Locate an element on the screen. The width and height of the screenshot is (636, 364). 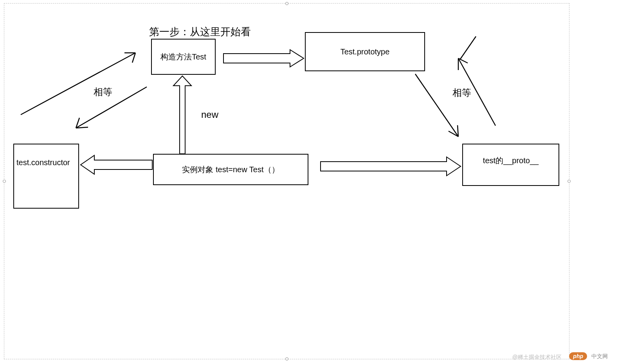
test-constructor-box: test.constructor is located at coordinates (46, 176).